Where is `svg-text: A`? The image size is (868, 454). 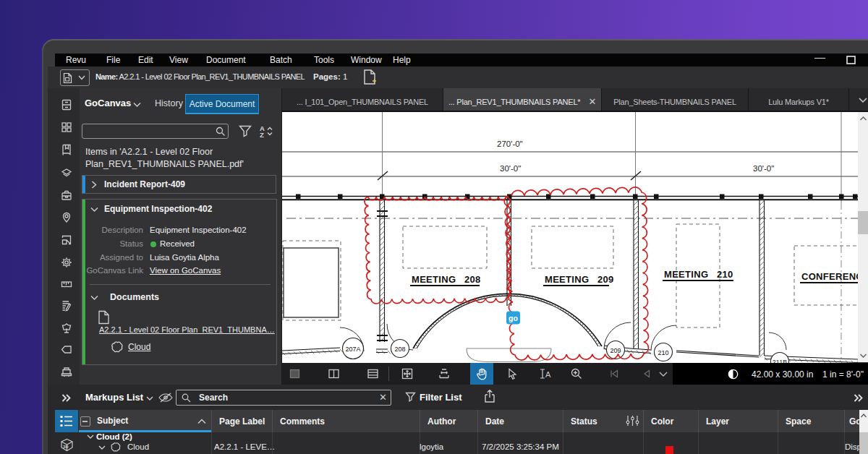 svg-text: A is located at coordinates (548, 374).